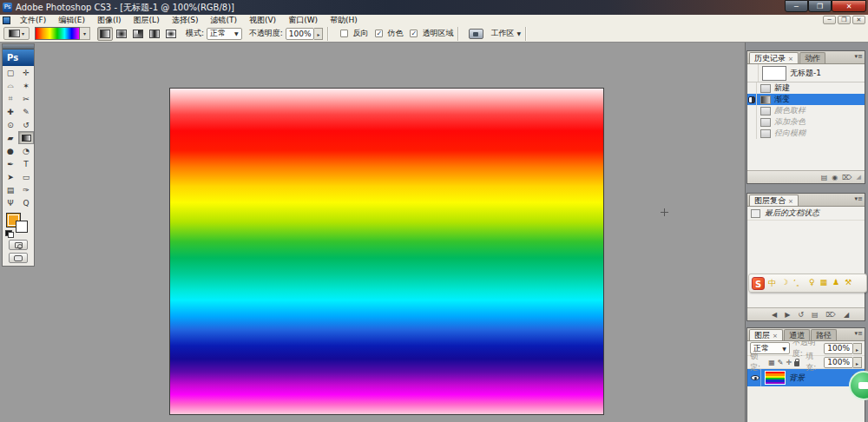  What do you see at coordinates (18, 245) in the screenshot?
I see `quick-mask-button` at bounding box center [18, 245].